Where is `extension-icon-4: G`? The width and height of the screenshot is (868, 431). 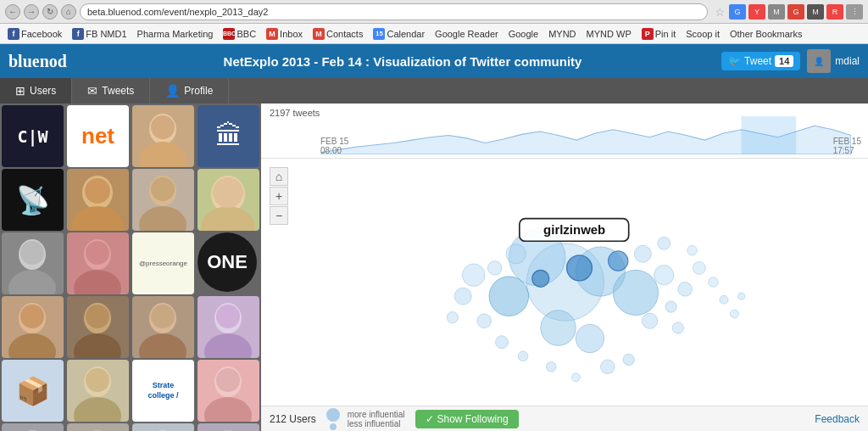
extension-icon-4: G is located at coordinates (796, 12).